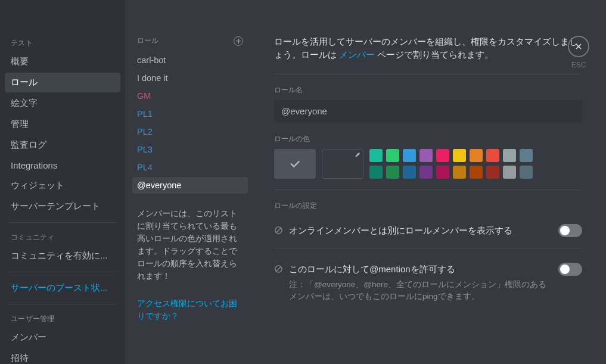 This screenshot has height=364, width=606. I want to click on check-icon, so click(295, 164).